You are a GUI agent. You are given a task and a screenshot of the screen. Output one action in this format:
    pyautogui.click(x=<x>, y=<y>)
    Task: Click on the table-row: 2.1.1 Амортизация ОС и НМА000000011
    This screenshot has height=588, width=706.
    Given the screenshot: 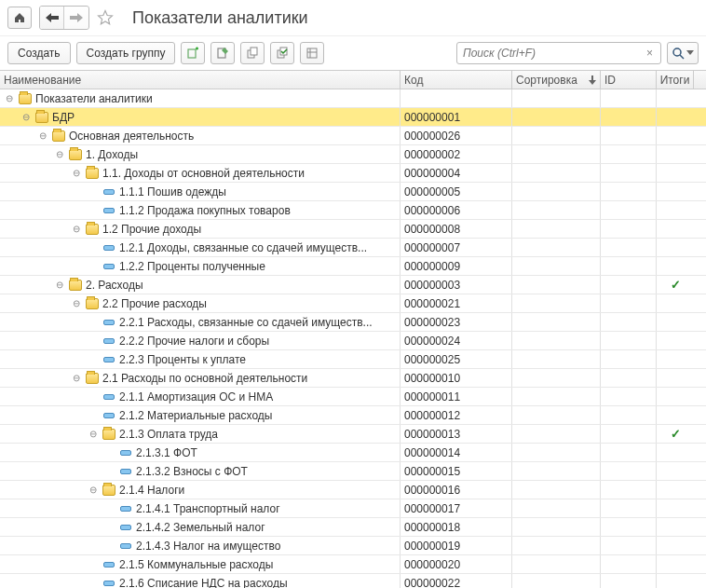 What is the action you would take?
    pyautogui.click(x=353, y=397)
    